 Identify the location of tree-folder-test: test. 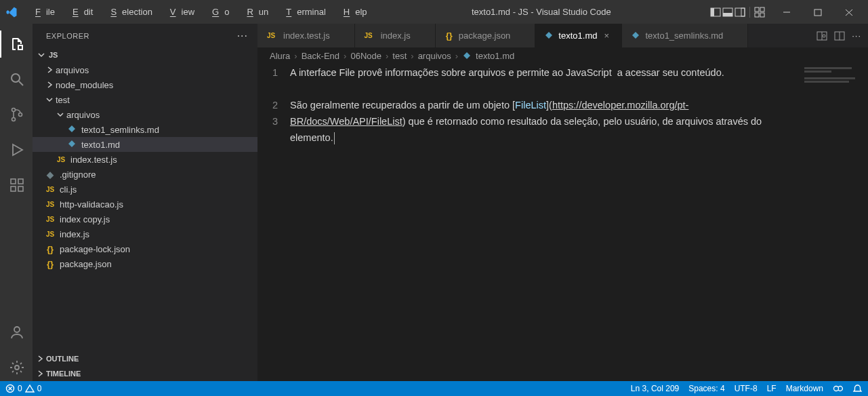
(145, 100).